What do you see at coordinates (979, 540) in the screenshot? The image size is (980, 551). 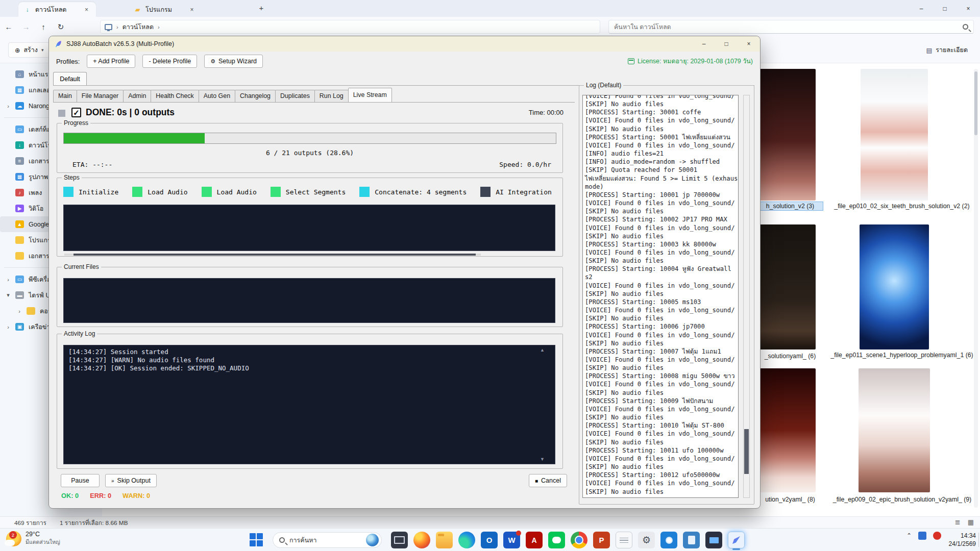 I see `show-desktop-button` at bounding box center [979, 540].